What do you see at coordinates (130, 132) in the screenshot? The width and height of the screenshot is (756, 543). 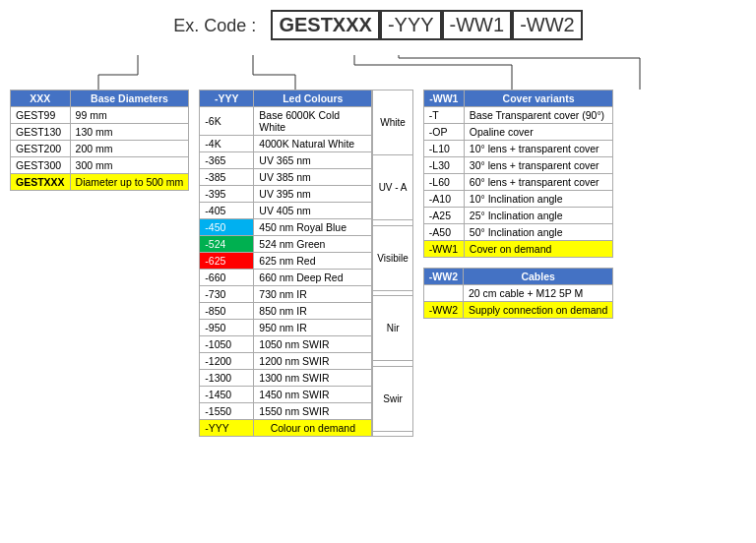 I see `xxx-desc: 130 mm` at bounding box center [130, 132].